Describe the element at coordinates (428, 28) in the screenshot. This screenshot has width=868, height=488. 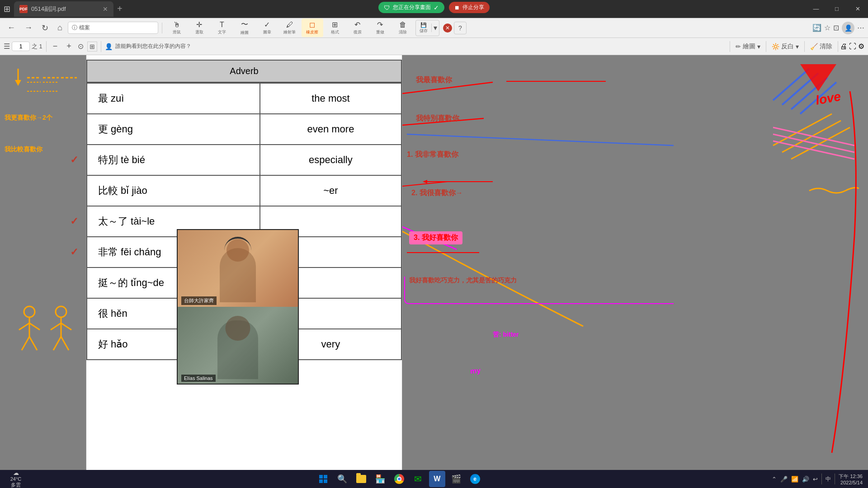
I see `save-button-group: 💾 儲存 ▾` at that location.